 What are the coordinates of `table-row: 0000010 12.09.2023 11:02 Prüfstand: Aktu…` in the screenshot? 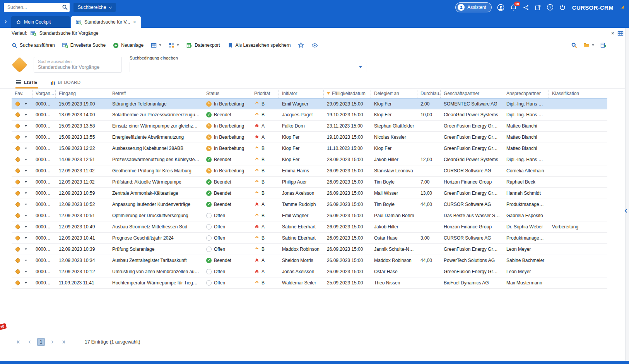 It's located at (309, 182).